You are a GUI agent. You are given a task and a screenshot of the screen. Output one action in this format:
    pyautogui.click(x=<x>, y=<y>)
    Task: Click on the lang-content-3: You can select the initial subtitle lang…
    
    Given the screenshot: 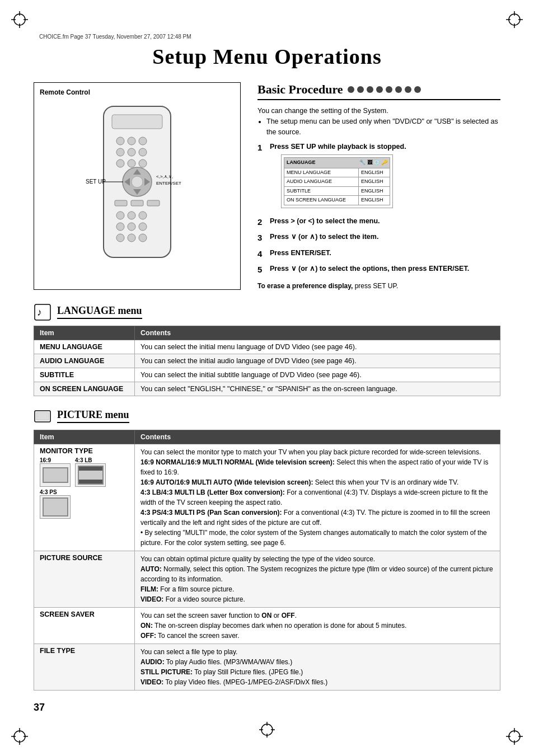 What is the action you would take?
    pyautogui.click(x=318, y=375)
    